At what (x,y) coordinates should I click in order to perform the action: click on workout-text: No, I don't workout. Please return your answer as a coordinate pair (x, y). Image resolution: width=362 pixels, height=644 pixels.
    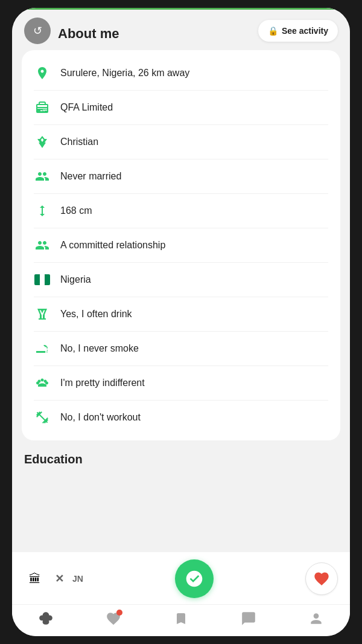
    Looking at the image, I should click on (100, 417).